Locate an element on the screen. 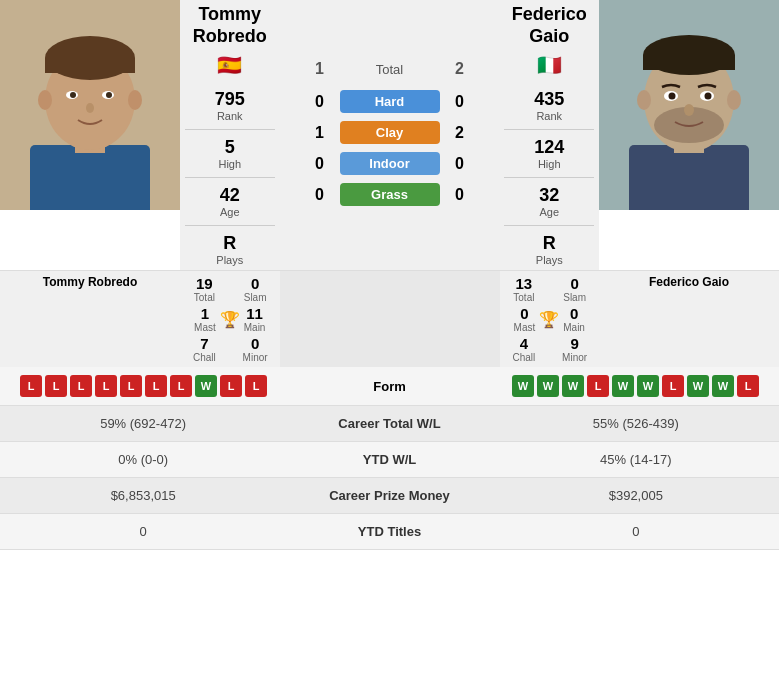  right-form-badges: W W W L W W L W W L is located at coordinates (605, 386).